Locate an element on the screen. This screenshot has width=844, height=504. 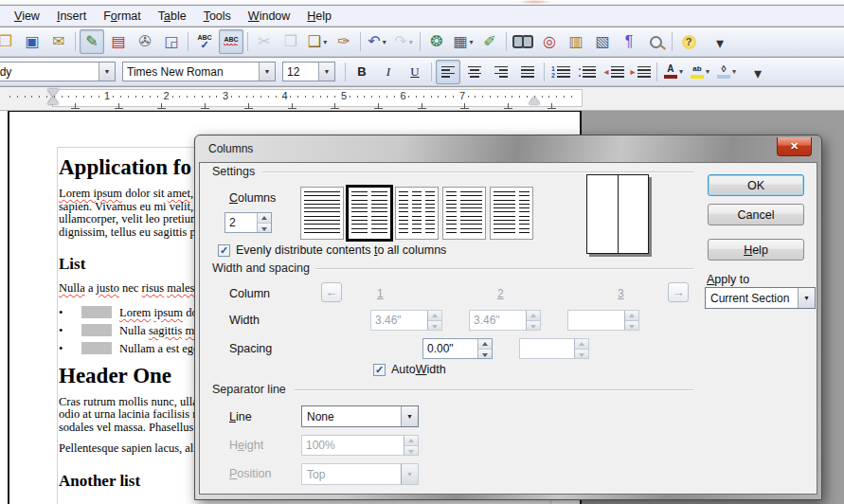
highlighting-icon: ab▾ is located at coordinates (700, 72).